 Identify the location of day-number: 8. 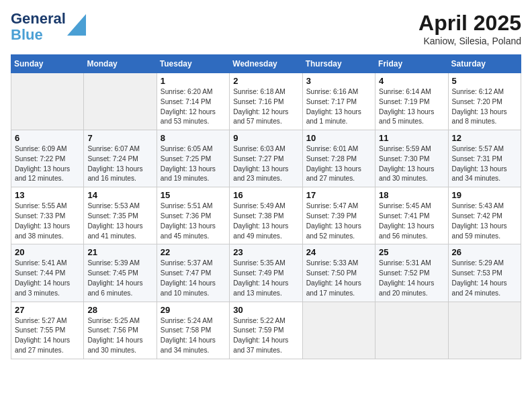
(193, 138).